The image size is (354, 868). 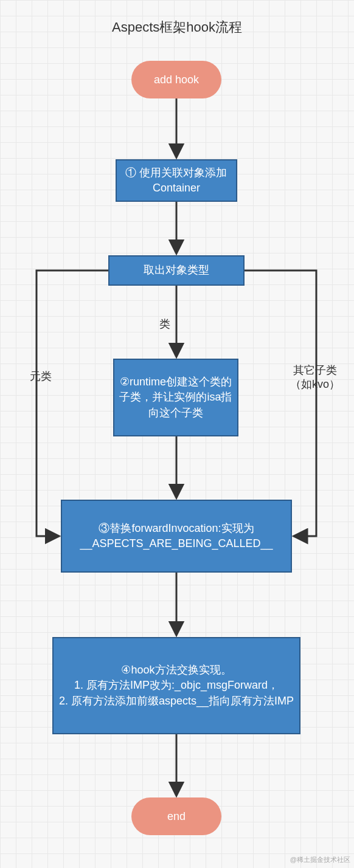 What do you see at coordinates (320, 859) in the screenshot?
I see `watermark: @稀土掘金技术社区` at bounding box center [320, 859].